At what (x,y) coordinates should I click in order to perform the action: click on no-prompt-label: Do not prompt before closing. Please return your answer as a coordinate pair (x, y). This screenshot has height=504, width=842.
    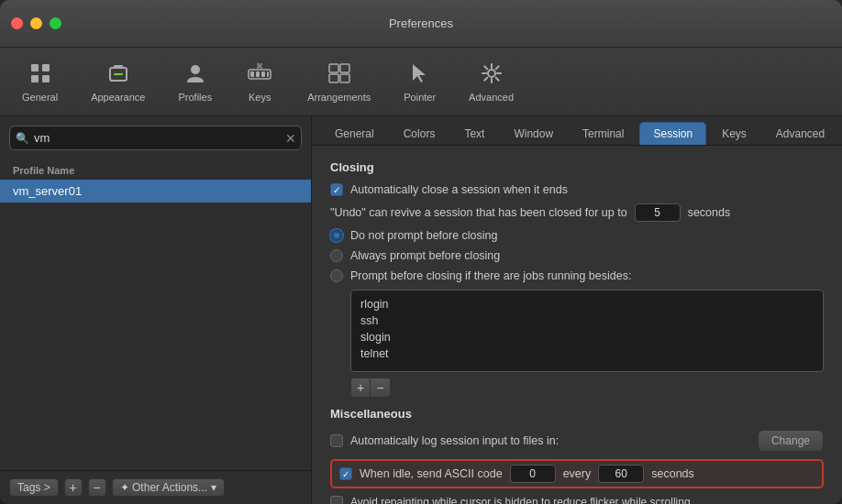
    Looking at the image, I should click on (424, 236).